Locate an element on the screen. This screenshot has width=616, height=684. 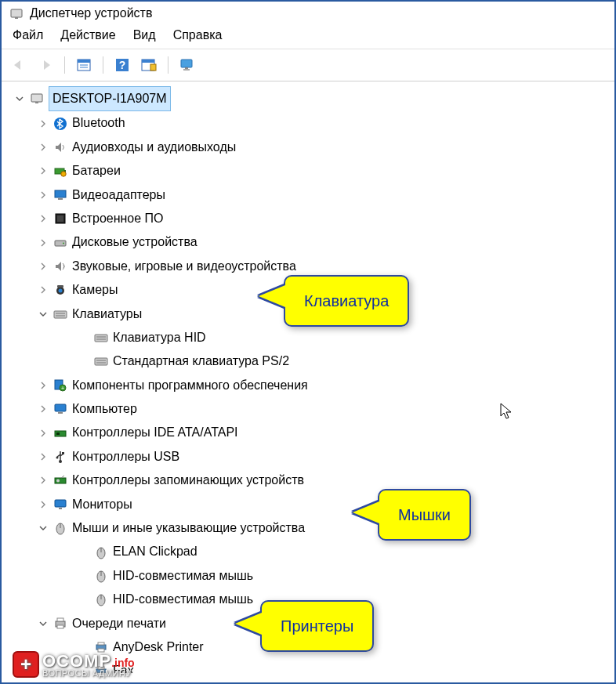
toolbar: ? is located at coordinates (308, 65).